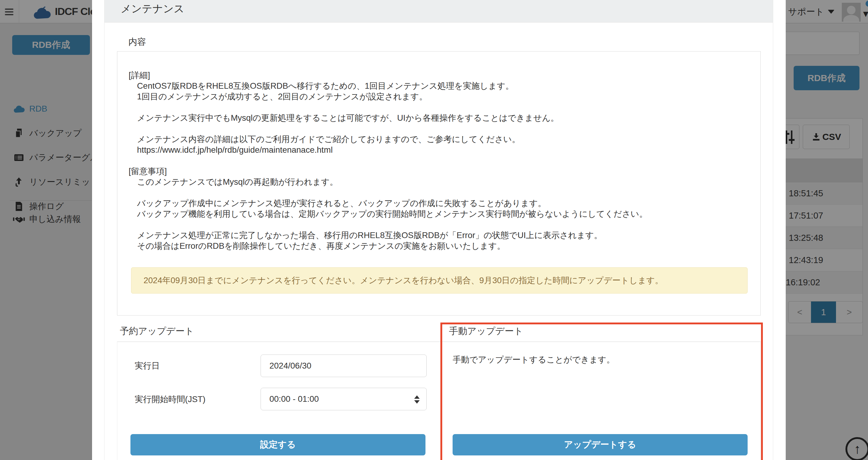  What do you see at coordinates (137, 42) in the screenshot?
I see `content-section-label: 内容` at bounding box center [137, 42].